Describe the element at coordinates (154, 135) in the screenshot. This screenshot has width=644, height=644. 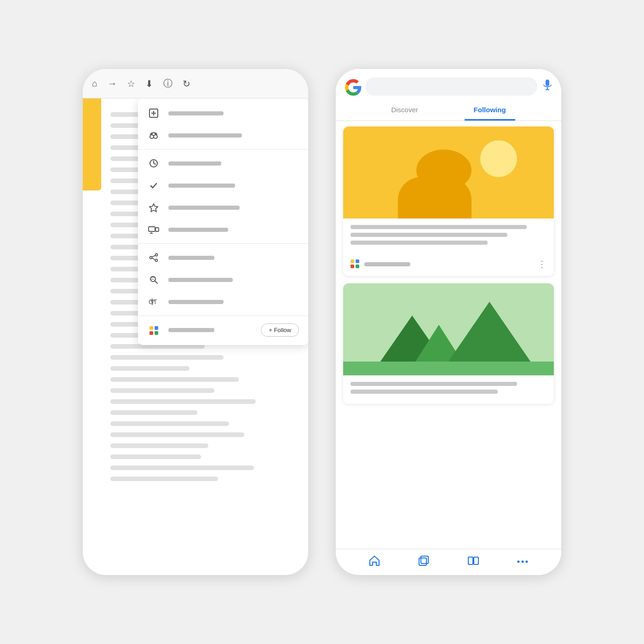
I see `incognito-icon` at that location.